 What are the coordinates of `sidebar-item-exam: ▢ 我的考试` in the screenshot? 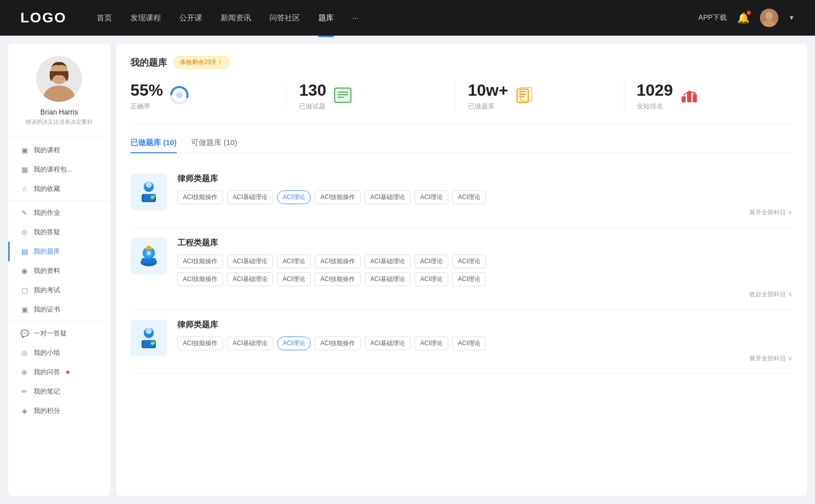 It's located at (59, 290).